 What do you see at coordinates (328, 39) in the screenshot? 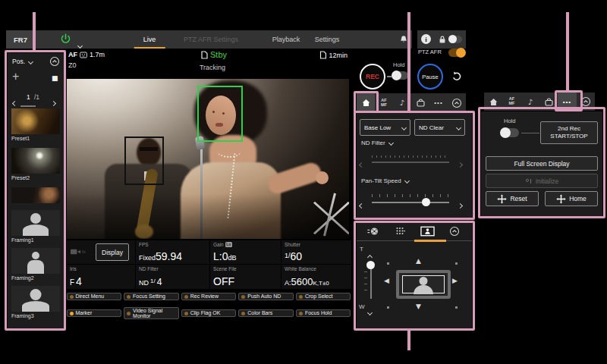
I see `tab-settings: Settings` at bounding box center [328, 39].